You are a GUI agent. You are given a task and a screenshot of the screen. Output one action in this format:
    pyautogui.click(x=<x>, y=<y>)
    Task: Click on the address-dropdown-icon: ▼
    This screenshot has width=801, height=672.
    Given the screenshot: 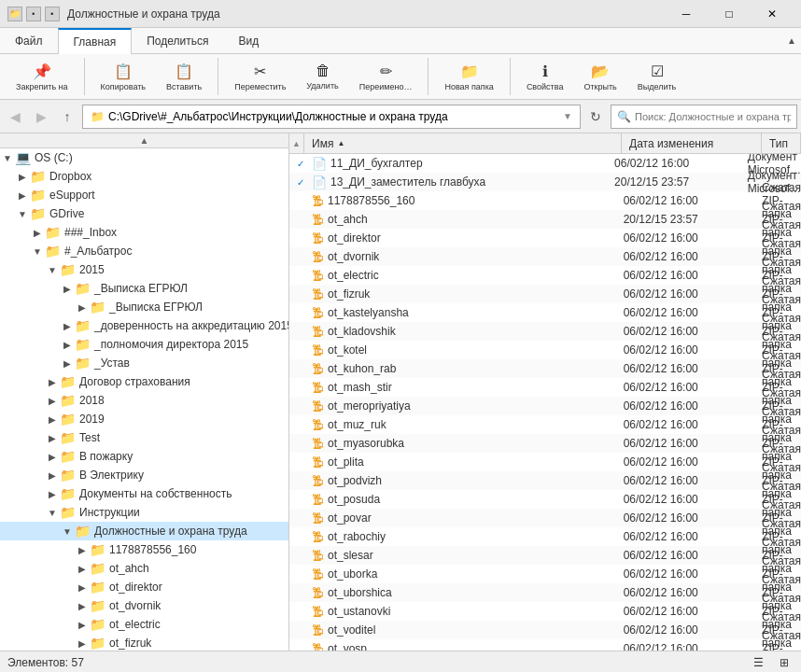 What is the action you would take?
    pyautogui.click(x=568, y=116)
    